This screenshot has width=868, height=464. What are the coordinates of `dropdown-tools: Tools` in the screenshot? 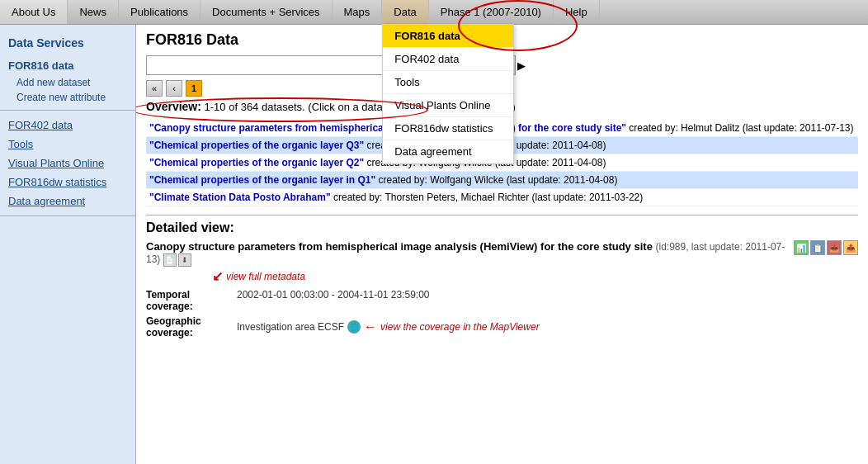 It's located at (448, 83).